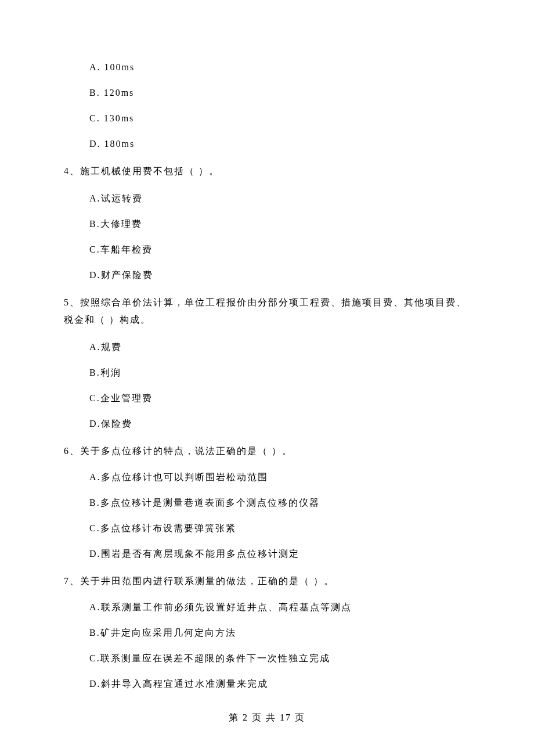 This screenshot has height=756, width=534. I want to click on question-text: 关于多点位移计的特点，说法正确的是（ ）。, so click(186, 451).